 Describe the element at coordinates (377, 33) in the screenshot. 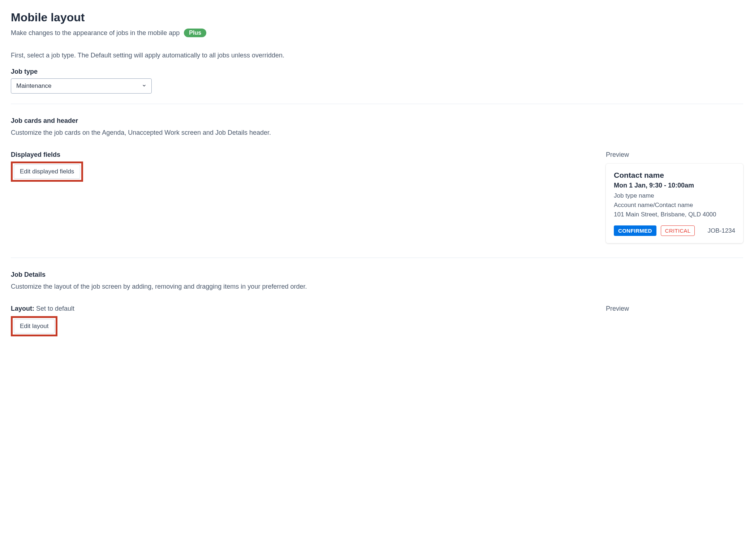

I see `page-subtitle-row: Make changes to the appearance of jobs i…` at that location.